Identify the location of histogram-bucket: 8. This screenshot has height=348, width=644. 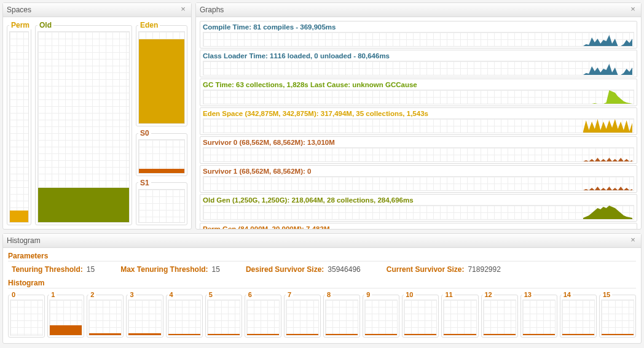
(342, 314).